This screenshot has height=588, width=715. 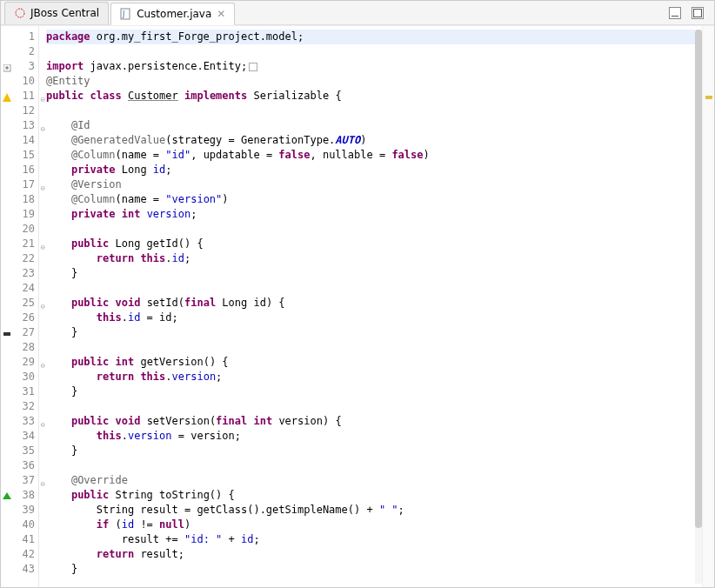 I want to click on code-line: return this.version;, so click(x=374, y=378).